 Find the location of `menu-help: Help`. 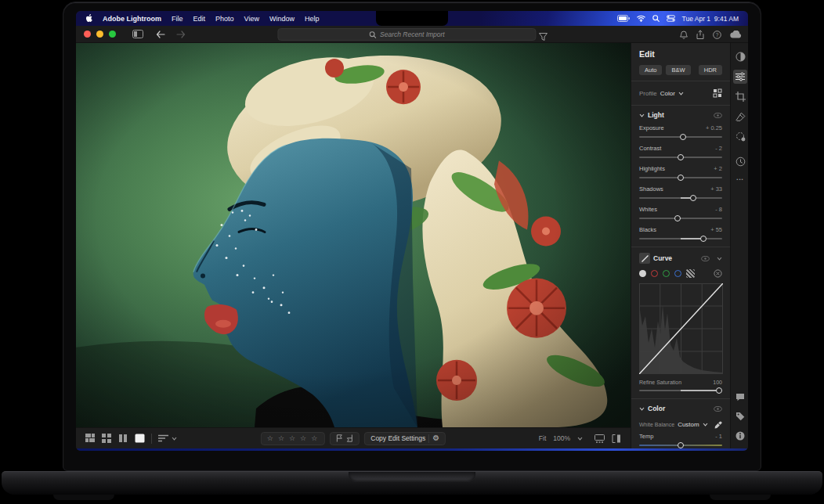

menu-help: Help is located at coordinates (312, 19).